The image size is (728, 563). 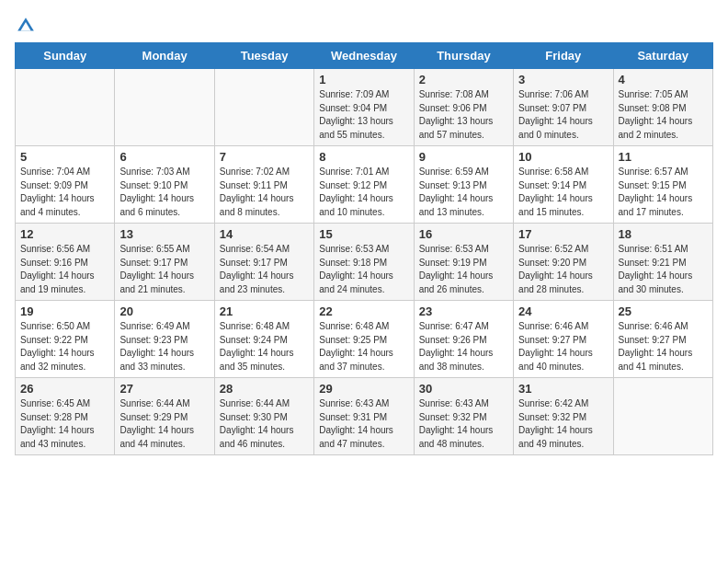 I want to click on calendar-cell: 25Sunrise: 6:46 AMSunset: 9:27 PMDayligh…, so click(x=663, y=339).